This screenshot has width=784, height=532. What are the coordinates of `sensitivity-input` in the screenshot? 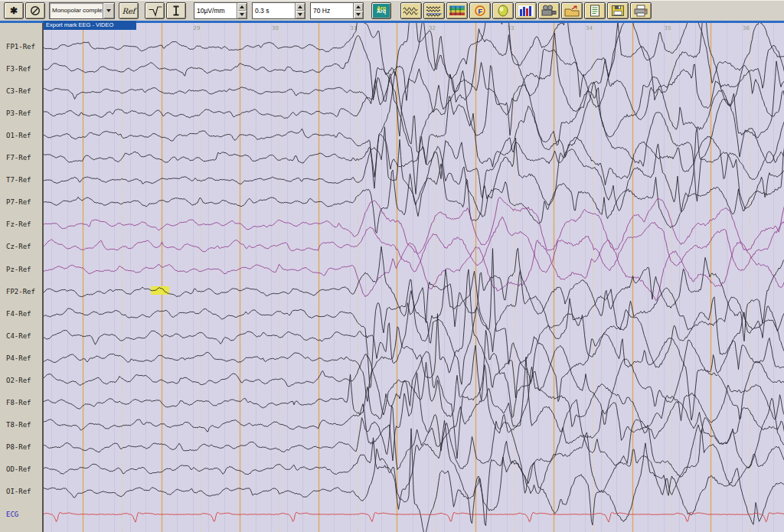 It's located at (216, 11).